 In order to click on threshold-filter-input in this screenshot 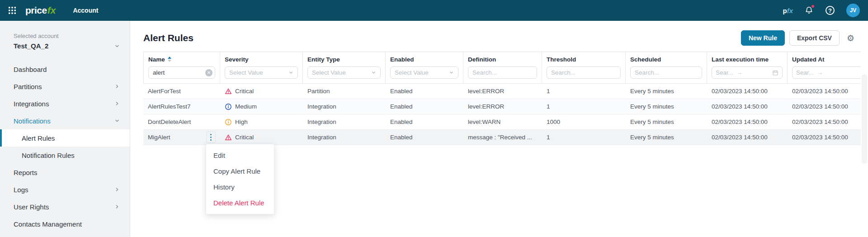, I will do `click(584, 72)`.